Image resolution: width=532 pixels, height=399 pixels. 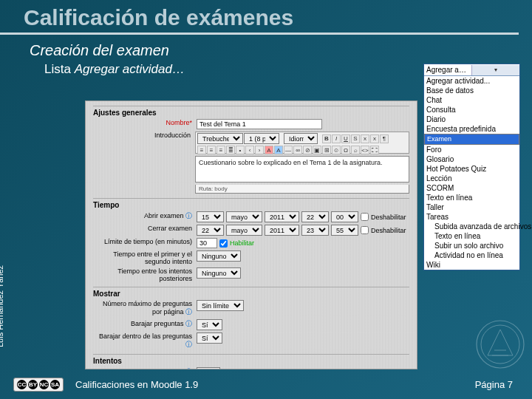 What do you see at coordinates (242, 243) in the screenshot?
I see `limit-enable-label: Habilitar` at bounding box center [242, 243].